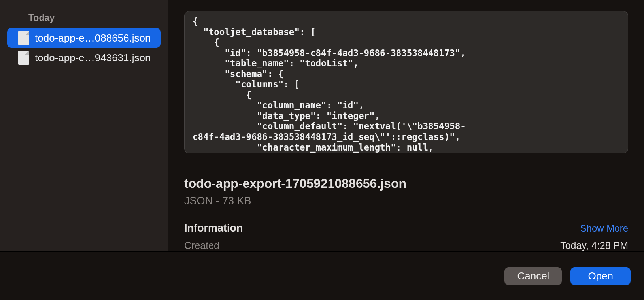 The width and height of the screenshot is (644, 300). I want to click on file-row-label: todo-app-e…943631.json, so click(93, 58).